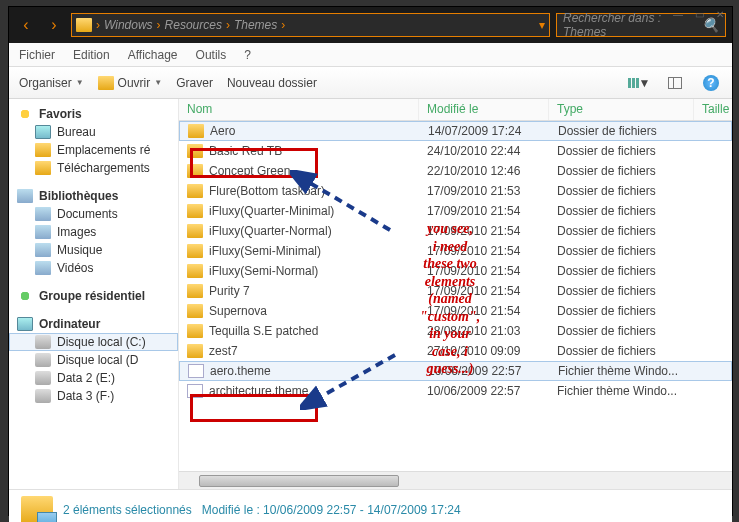 The image size is (739, 522). I want to click on column-headers: Nom Modifié le Type Taille, so click(456, 110).